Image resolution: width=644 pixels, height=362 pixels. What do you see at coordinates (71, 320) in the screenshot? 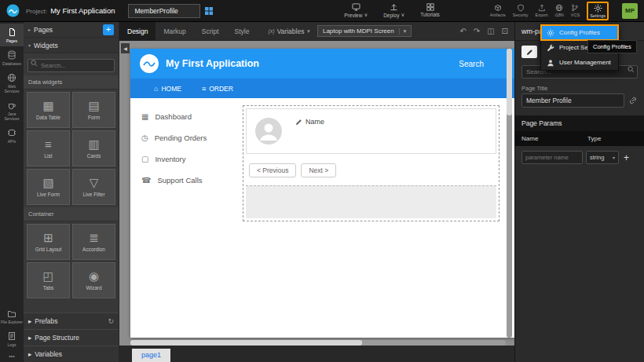
I see `prefabs-panel-header: ▸ Prefabs ↻` at bounding box center [71, 320].